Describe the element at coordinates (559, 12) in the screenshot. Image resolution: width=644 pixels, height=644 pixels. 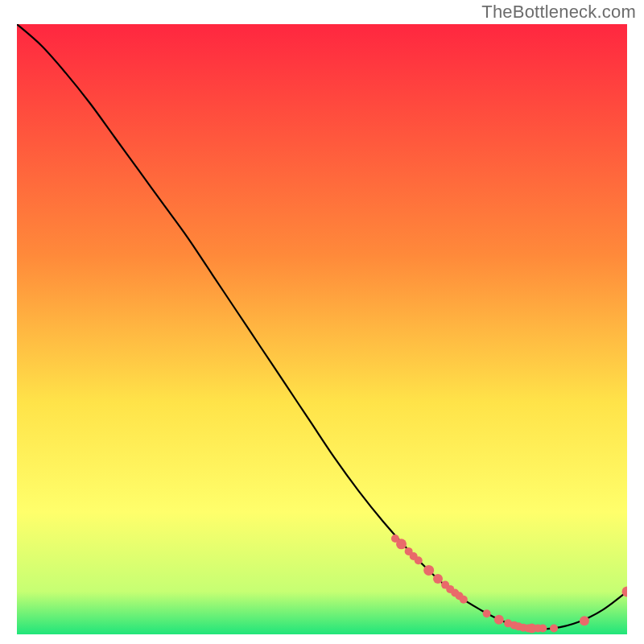
I see `watermark-text: TheBottleneck.com` at that location.